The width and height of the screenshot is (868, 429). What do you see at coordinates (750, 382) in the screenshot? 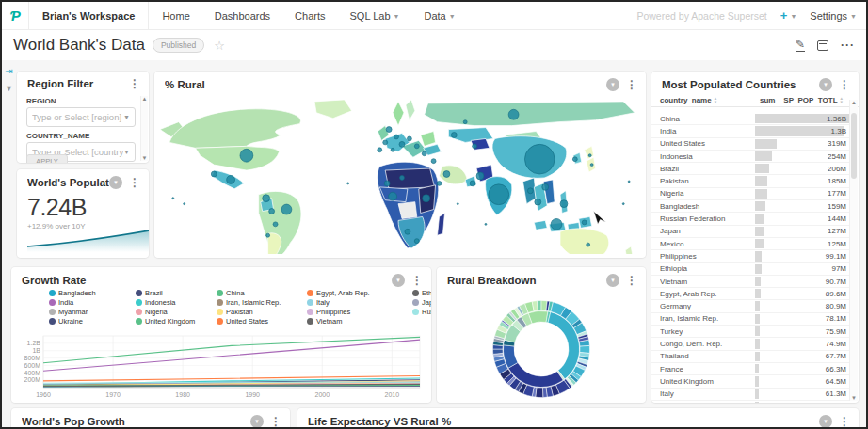
I see `table-row: United Kingdom64.5M` at bounding box center [750, 382].